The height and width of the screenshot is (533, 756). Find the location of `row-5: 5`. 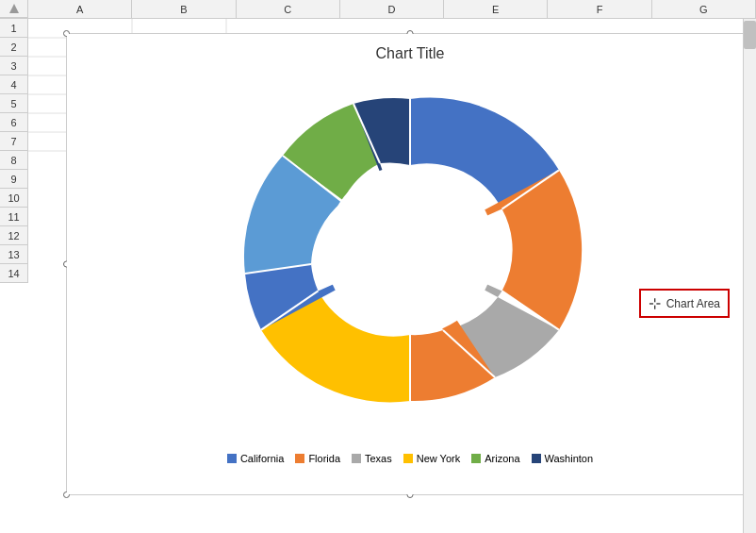

row-5: 5 is located at coordinates (14, 104).